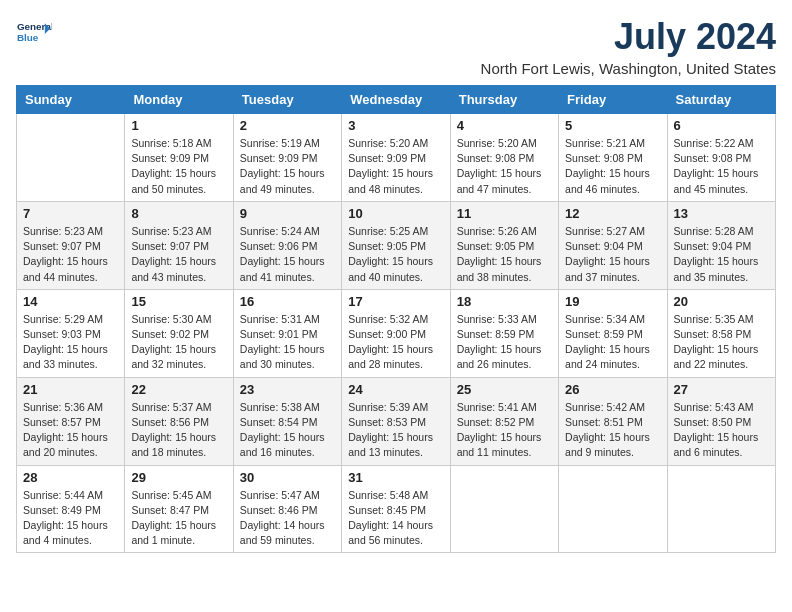 This screenshot has width=792, height=612. I want to click on calendar-cell: 3Sunrise: 5:20 AMSunset: 9:09 PMDaylight…, so click(396, 158).